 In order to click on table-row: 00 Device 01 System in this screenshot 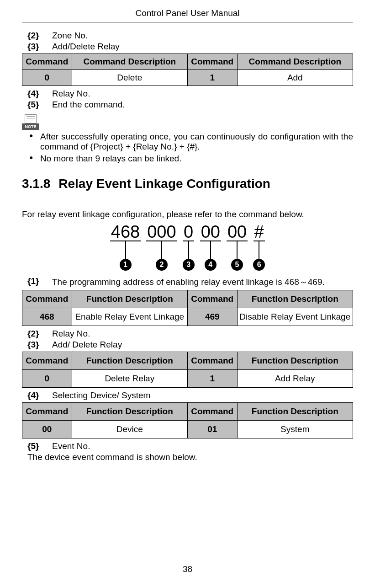, I will do `click(188, 430)`.